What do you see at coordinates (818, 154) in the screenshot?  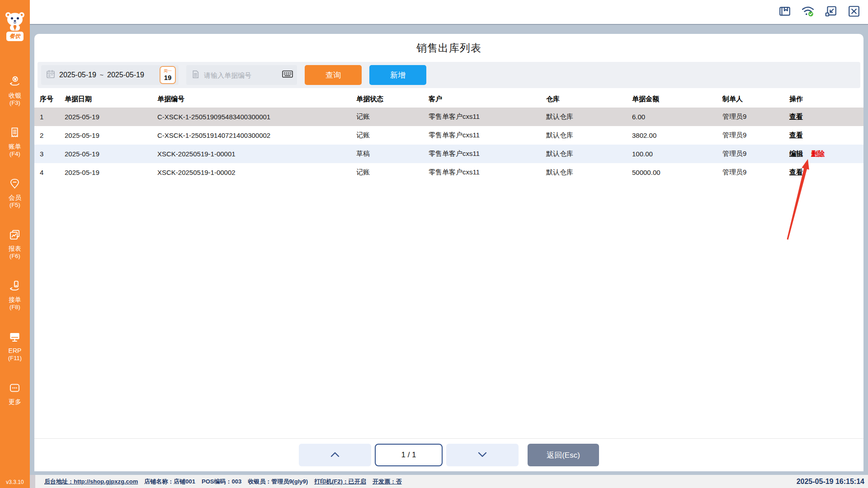 I see `delete-link: 删除` at bounding box center [818, 154].